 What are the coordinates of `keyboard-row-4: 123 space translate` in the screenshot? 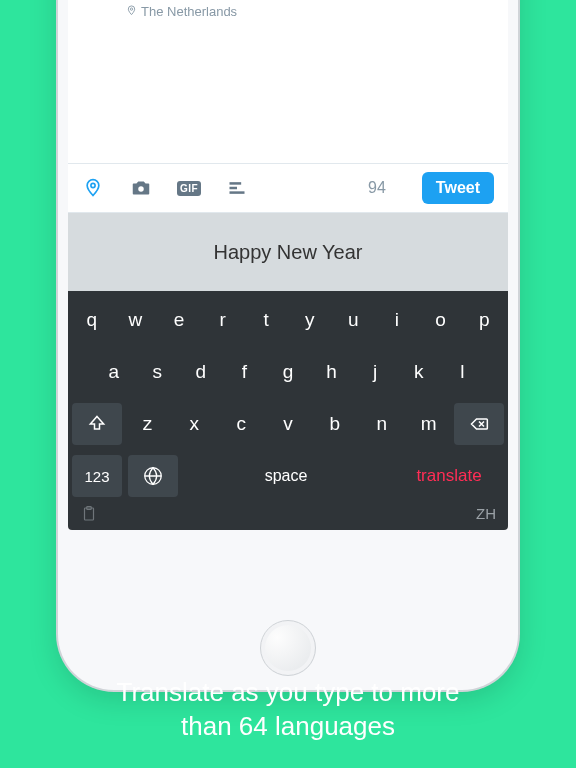 It's located at (288, 476).